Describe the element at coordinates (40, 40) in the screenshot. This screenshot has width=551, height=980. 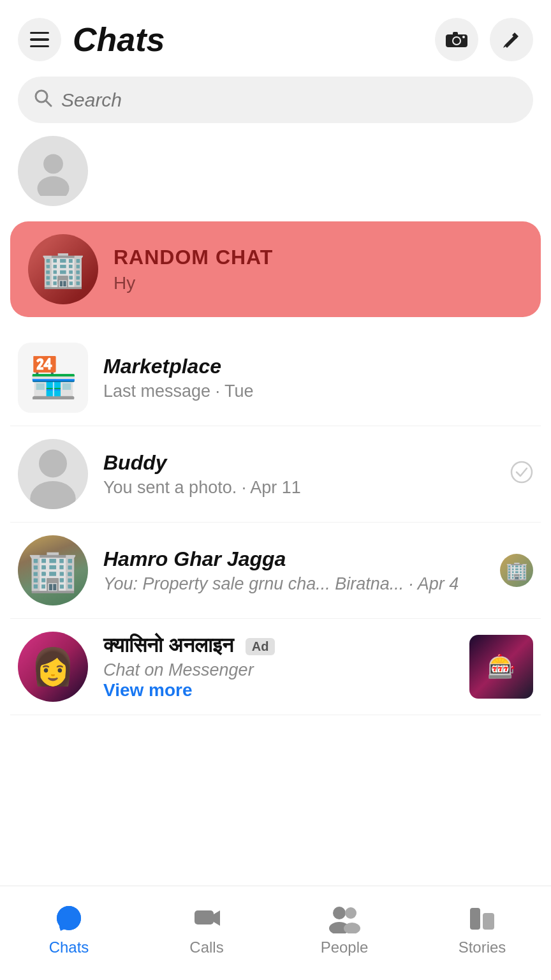
I see `hamburger-icon` at that location.